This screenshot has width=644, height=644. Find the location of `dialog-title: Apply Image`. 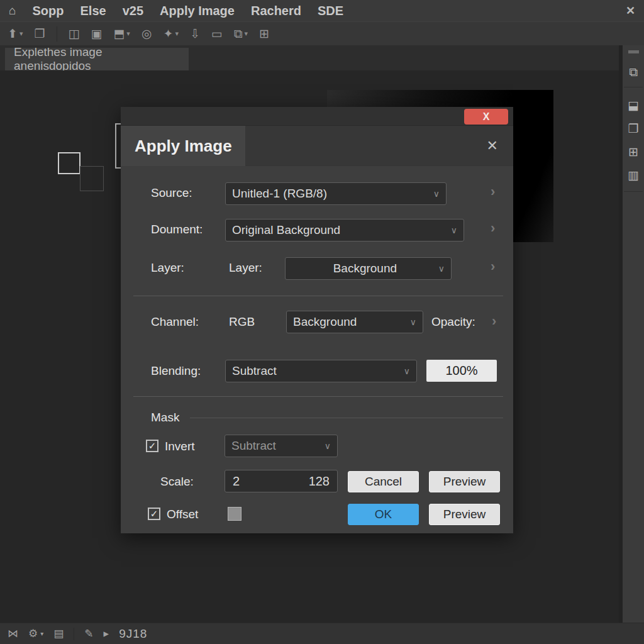

dialog-title: Apply Image is located at coordinates (184, 146).